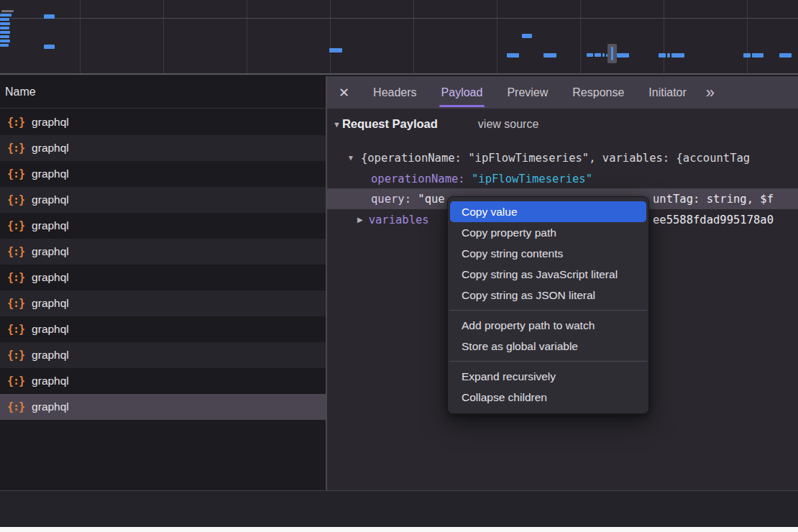 This screenshot has height=532, width=798. Describe the element at coordinates (399, 37) in the screenshot. I see `network-overview-timeline` at that location.